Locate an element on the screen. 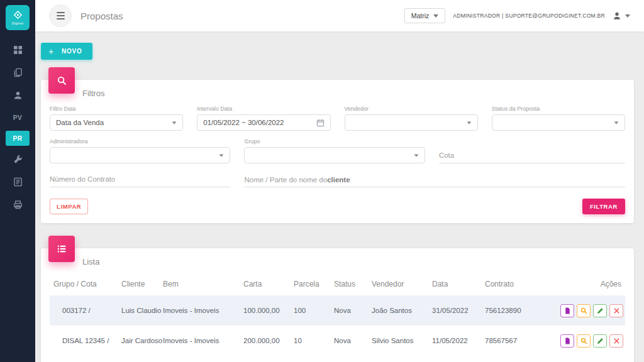 The height and width of the screenshot is (362, 644). list-icon is located at coordinates (62, 249).